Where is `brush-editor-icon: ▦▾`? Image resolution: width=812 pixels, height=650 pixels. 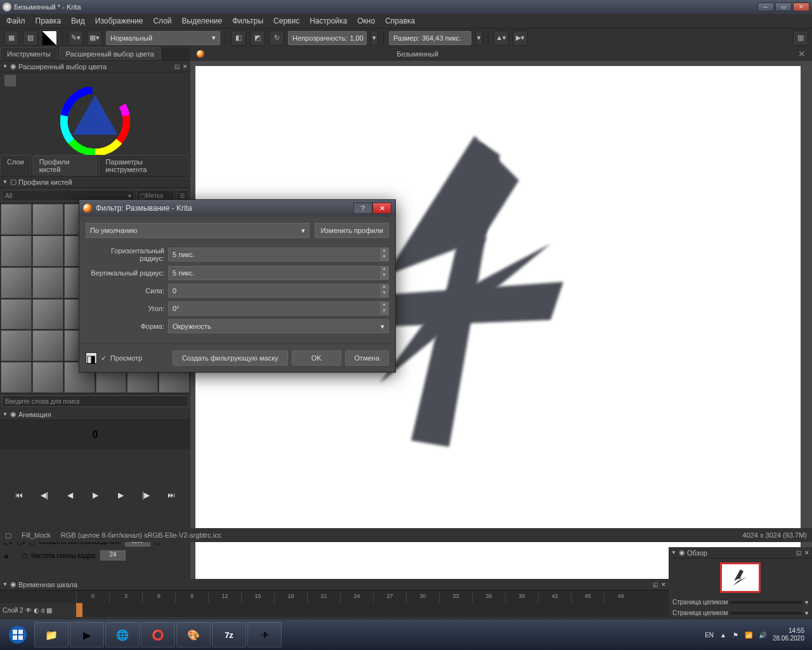
brush-editor-icon: ▦▾ is located at coordinates (95, 38).